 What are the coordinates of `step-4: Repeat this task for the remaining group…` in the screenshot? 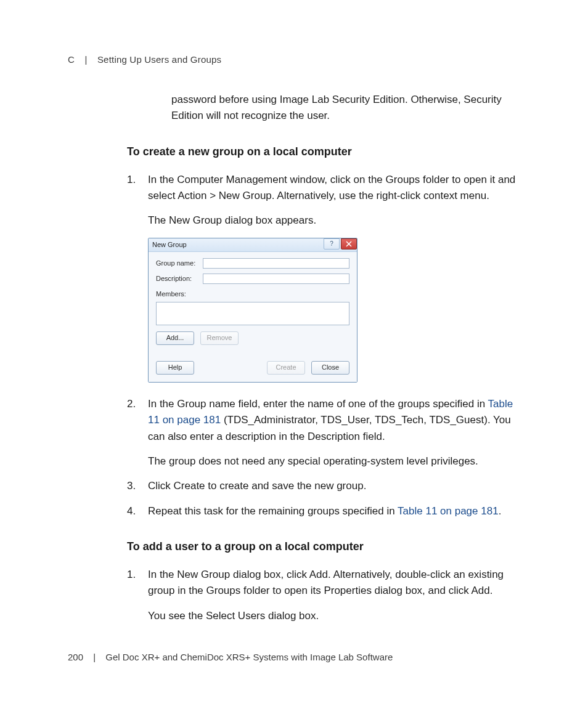 It's located at (324, 511).